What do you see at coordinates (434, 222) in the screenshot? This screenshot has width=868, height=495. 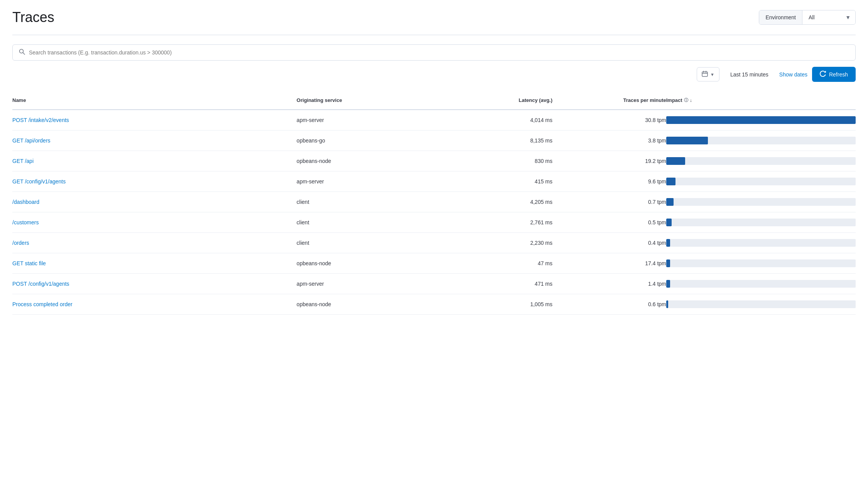 I see `table-row: /customers client 2,761 ms 0.5 tpm` at bounding box center [434, 222].